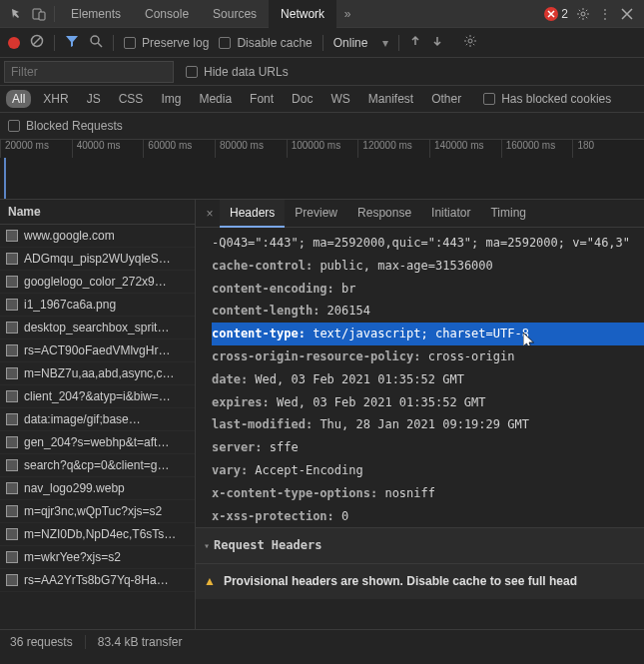 The image size is (644, 664). Describe the element at coordinates (216, 99) in the screenshot. I see `type-pill-media: Media` at that location.